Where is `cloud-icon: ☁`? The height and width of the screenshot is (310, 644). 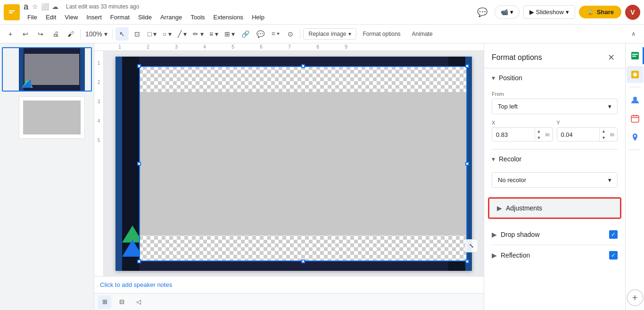 cloud-icon: ☁ is located at coordinates (55, 7).